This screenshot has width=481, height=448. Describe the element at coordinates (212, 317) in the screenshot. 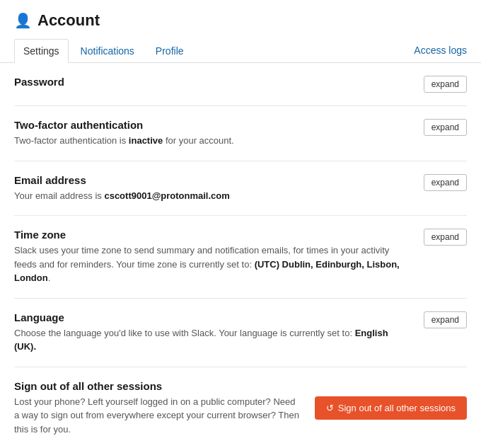

I see `language-title: Language` at that location.